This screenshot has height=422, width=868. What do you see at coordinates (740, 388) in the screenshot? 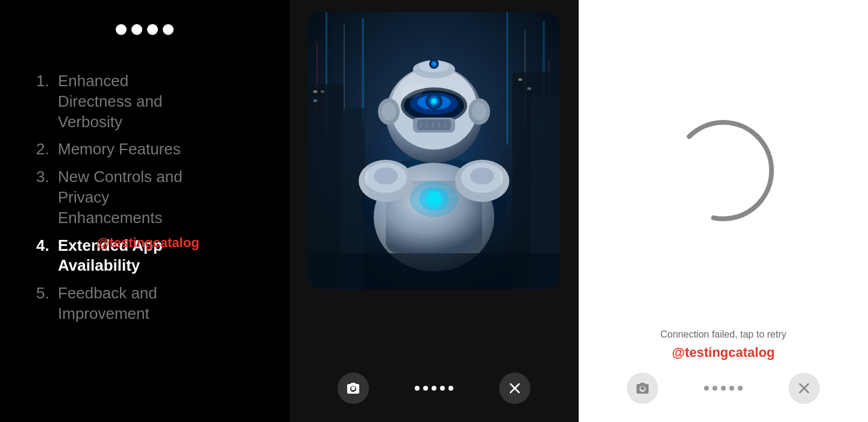
I see `dot-sm-r5` at bounding box center [740, 388].